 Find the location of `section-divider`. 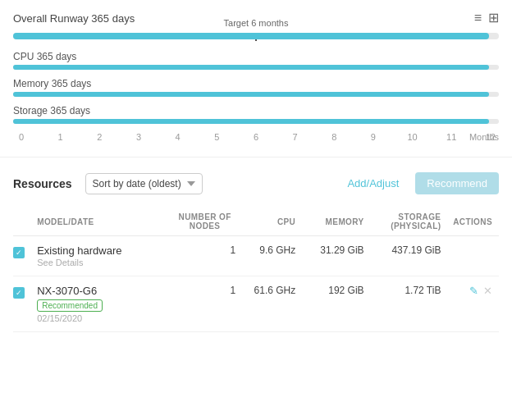

section-divider is located at coordinates (256, 158).